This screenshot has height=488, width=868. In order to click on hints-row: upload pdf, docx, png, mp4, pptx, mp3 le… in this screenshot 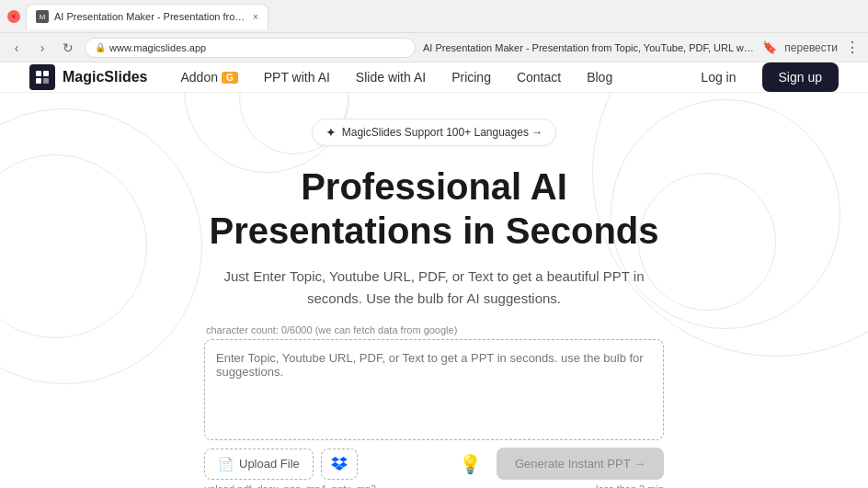, I will do `click(434, 483)`.